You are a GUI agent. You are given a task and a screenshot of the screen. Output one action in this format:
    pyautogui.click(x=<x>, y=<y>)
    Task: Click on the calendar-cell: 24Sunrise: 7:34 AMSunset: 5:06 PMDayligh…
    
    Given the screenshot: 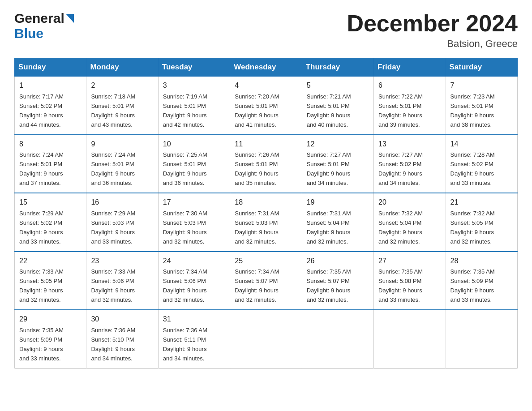 What is the action you would take?
    pyautogui.click(x=194, y=281)
    